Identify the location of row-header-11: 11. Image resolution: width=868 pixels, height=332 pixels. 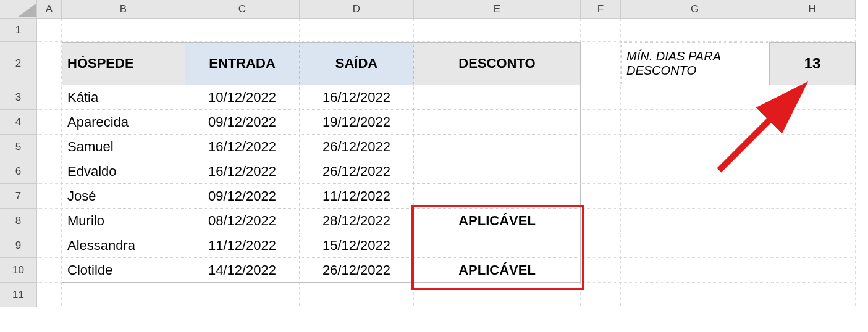
(19, 295).